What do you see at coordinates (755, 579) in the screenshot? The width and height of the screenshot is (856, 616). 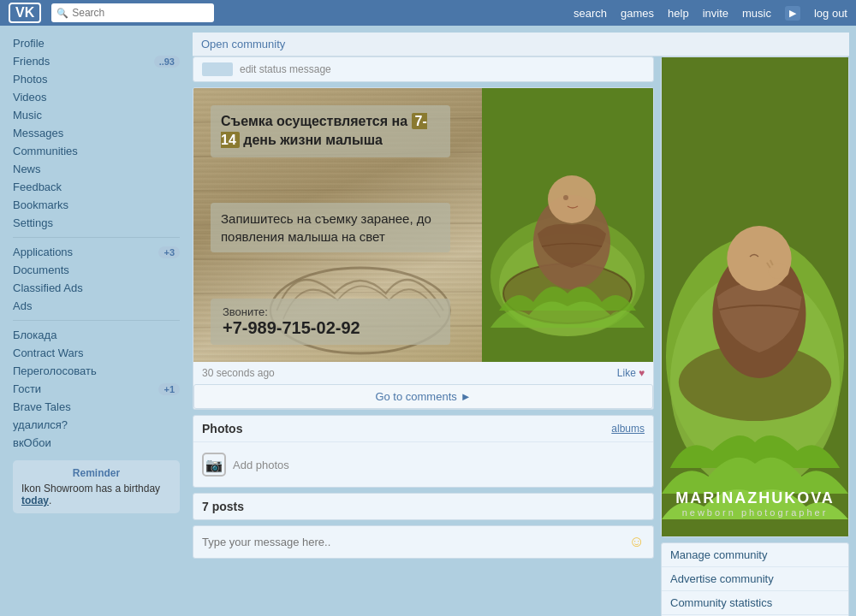 I see `advertise-community-button: Advertise community` at bounding box center [755, 579].